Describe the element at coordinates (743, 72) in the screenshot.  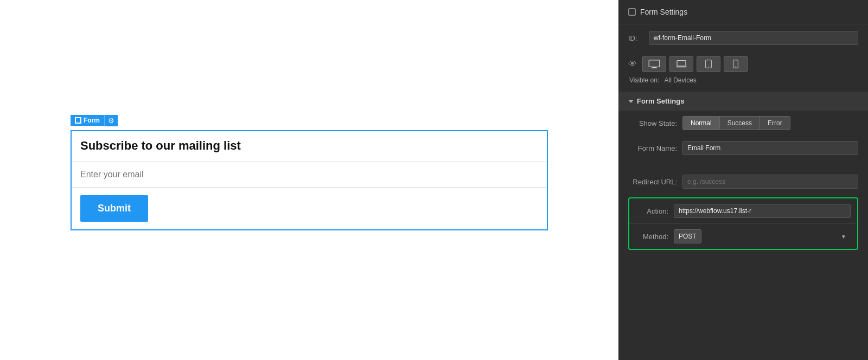
I see `visibility-row: 👁` at that location.